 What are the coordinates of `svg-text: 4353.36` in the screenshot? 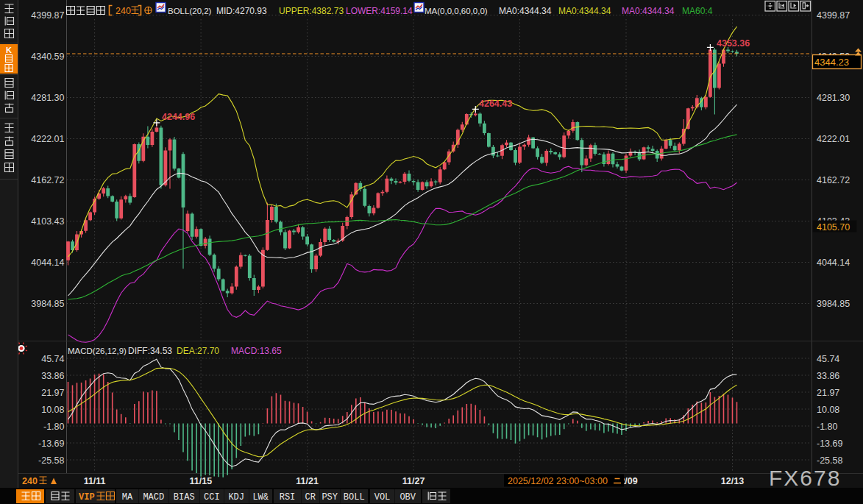 It's located at (733, 43).